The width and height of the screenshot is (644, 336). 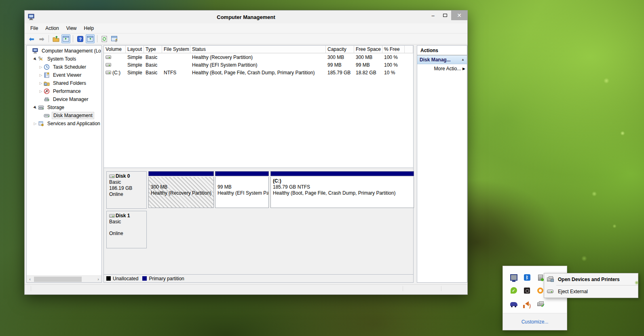 What do you see at coordinates (591, 279) in the screenshot?
I see `menu-item-open-devices-and-printers: Open Devices and Printers` at bounding box center [591, 279].